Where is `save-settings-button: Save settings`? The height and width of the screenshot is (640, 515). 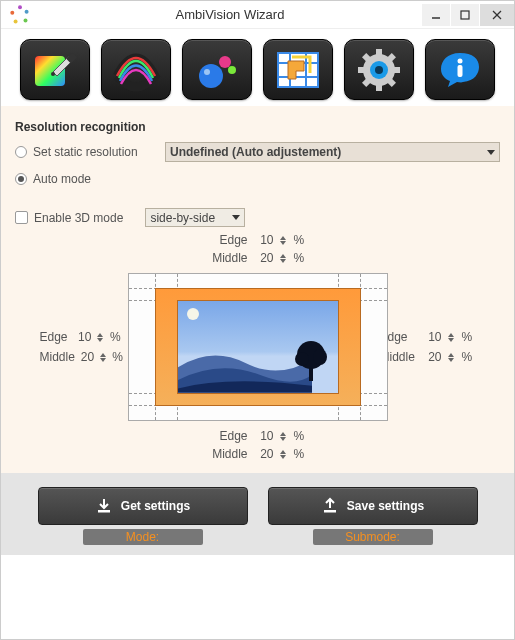
save-settings-button: Save settings is located at coordinates (373, 506).